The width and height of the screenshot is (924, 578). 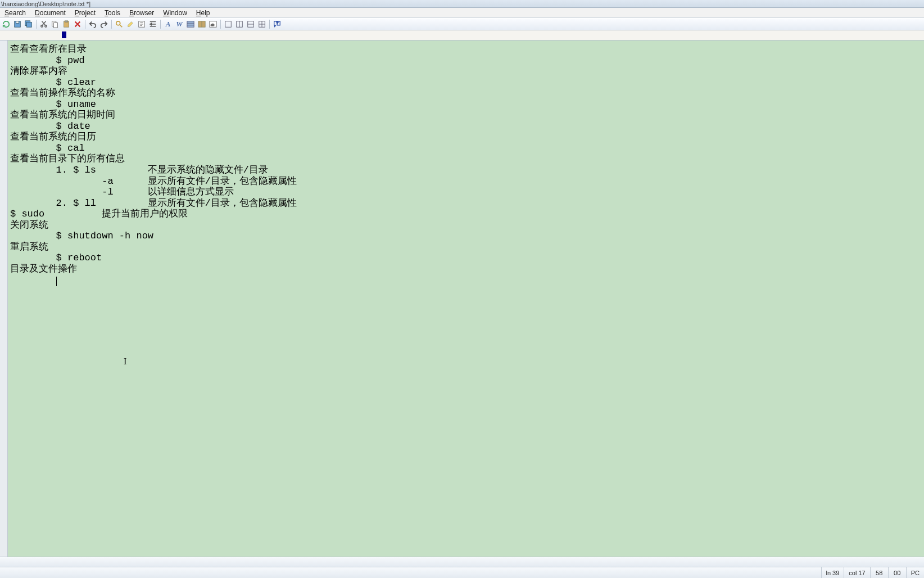 I want to click on editor-line: $ cal, so click(x=466, y=148).